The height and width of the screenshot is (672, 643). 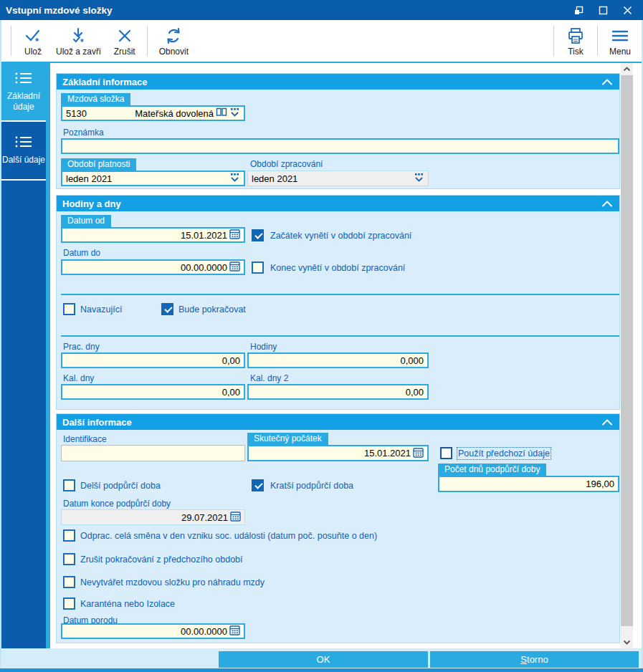 What do you see at coordinates (627, 642) in the screenshot?
I see `scroll-down-icon` at bounding box center [627, 642].